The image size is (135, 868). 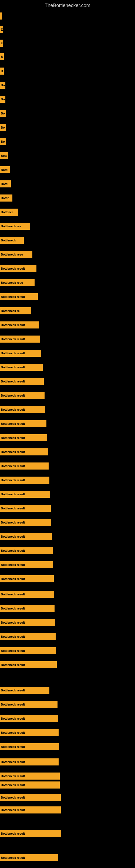 I want to click on bar-label-text: Bottleneck res, so click(x=11, y=226).